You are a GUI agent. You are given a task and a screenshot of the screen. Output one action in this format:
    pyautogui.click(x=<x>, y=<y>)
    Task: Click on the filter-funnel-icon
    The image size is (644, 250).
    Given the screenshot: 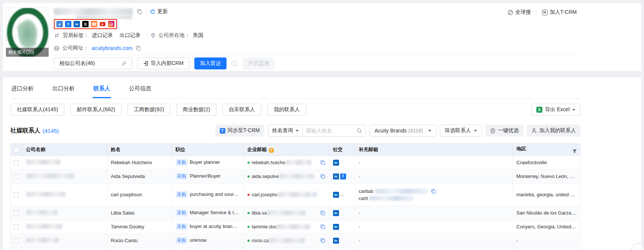 What is the action you would take?
    pyautogui.click(x=575, y=151)
    